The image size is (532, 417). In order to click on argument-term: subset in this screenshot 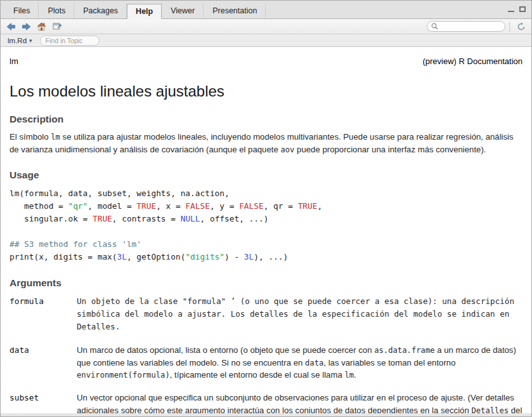, I will do `click(43, 404)`.